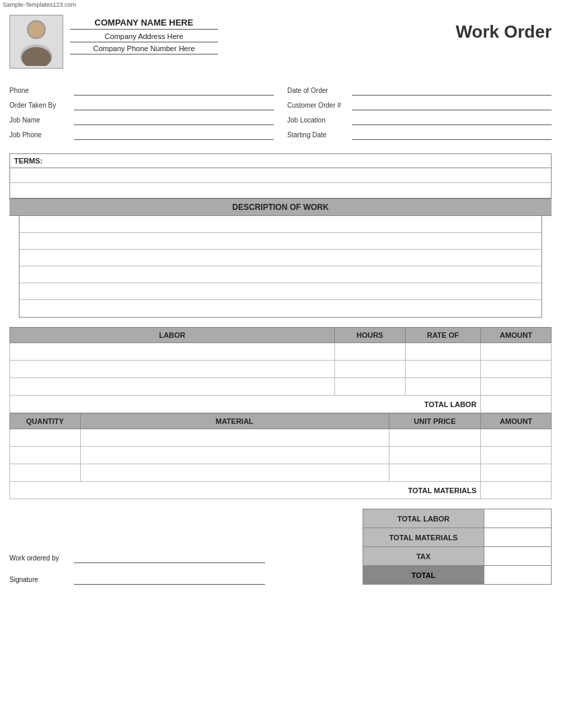 The width and height of the screenshot is (561, 728). Describe the element at coordinates (457, 546) in the screenshot. I see `totals-table: TOTAL LABOR TOTAL MATERIALS TAX TOTAL` at that location.